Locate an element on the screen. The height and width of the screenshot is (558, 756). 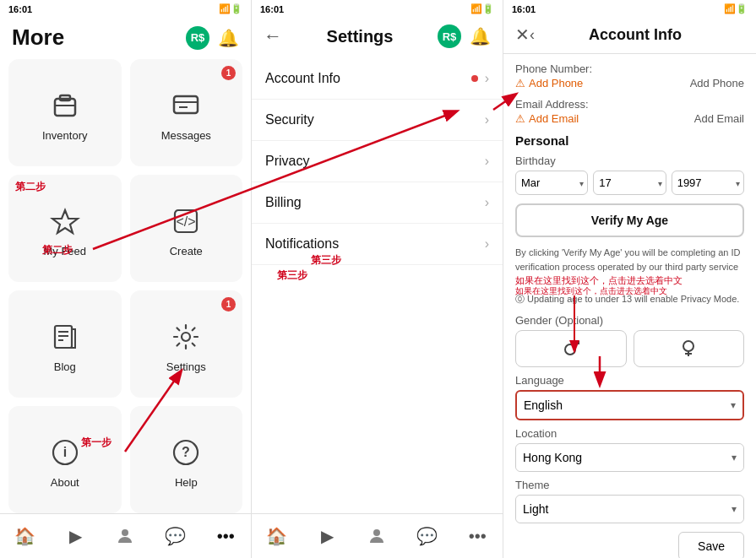
nav-play: ▶ is located at coordinates (75, 536).